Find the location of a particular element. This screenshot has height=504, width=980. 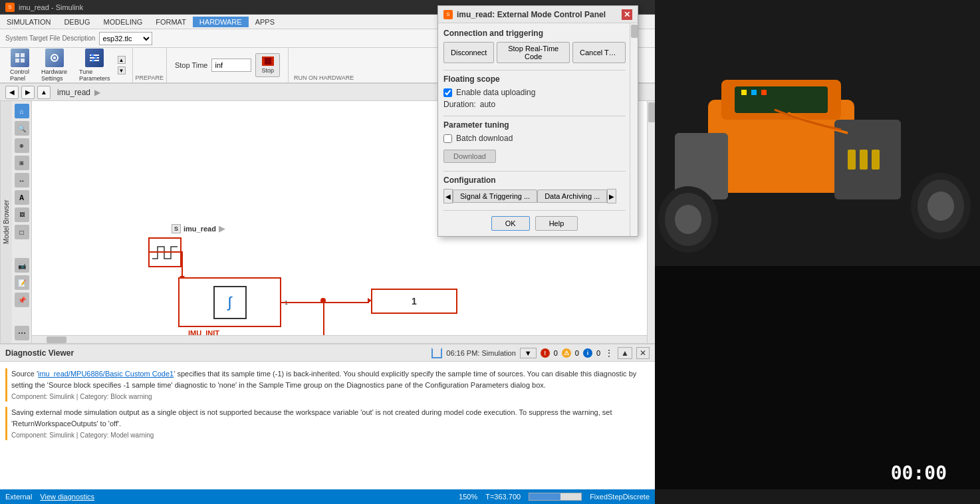

nav-back-btn: ◀ is located at coordinates (12, 92).